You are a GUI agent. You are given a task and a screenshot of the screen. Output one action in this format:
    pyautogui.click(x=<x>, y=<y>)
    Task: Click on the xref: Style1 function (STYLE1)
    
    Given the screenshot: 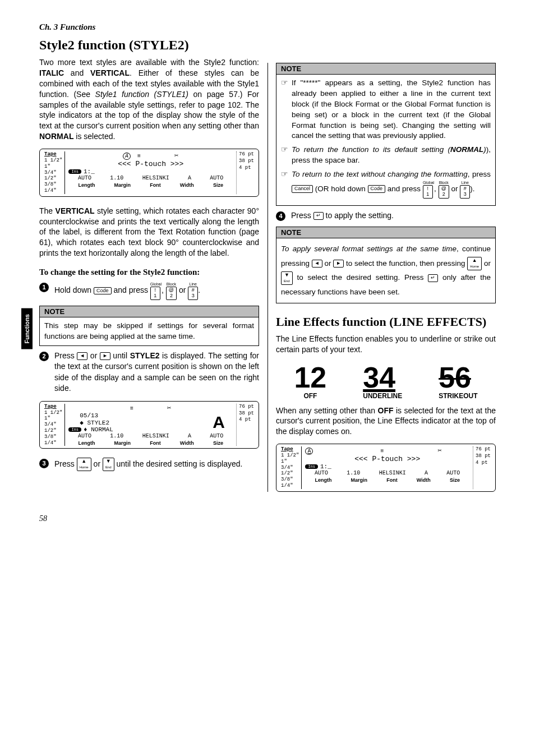 What is the action you would take?
    pyautogui.click(x=142, y=94)
    